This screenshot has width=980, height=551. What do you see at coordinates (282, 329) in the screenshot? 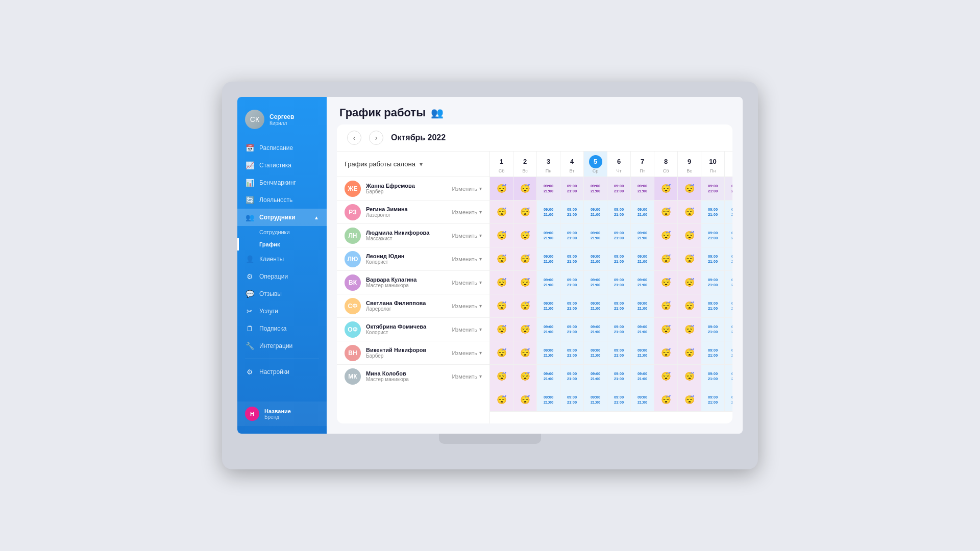
I see `sidebar-item-subscription: 🗒 Подписка` at bounding box center [282, 329].